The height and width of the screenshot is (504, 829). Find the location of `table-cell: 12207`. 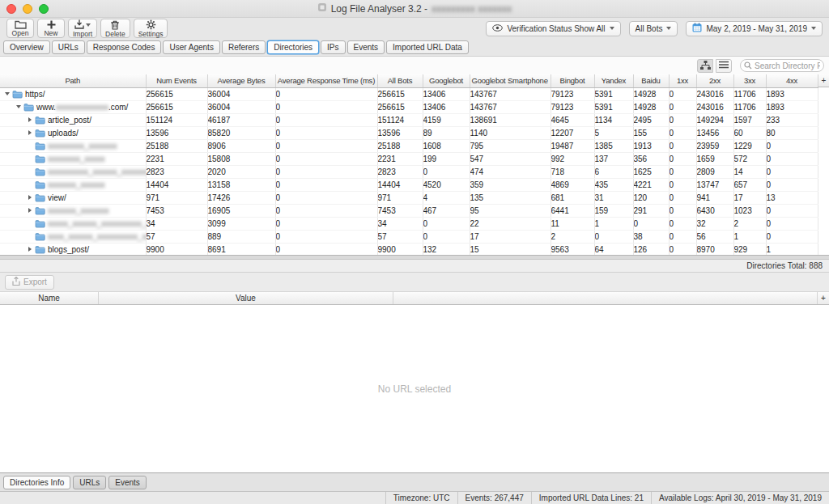

table-cell: 12207 is located at coordinates (572, 133).